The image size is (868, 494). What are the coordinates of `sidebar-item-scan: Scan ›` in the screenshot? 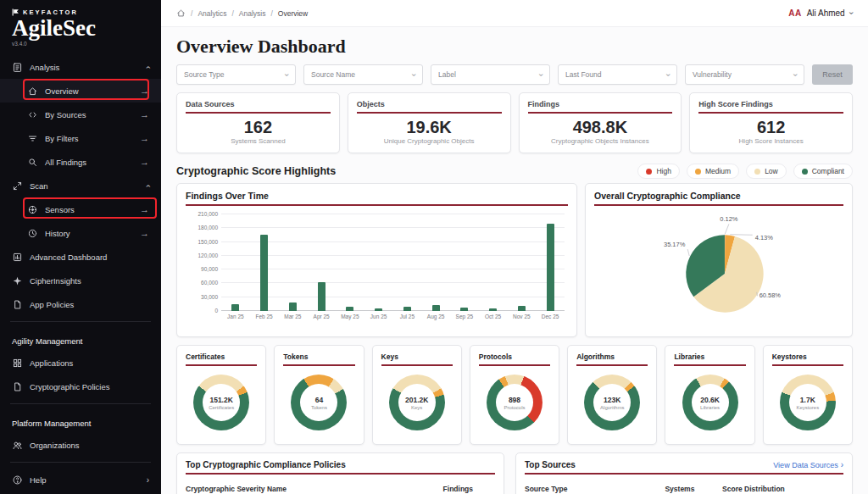 It's located at (81, 186).